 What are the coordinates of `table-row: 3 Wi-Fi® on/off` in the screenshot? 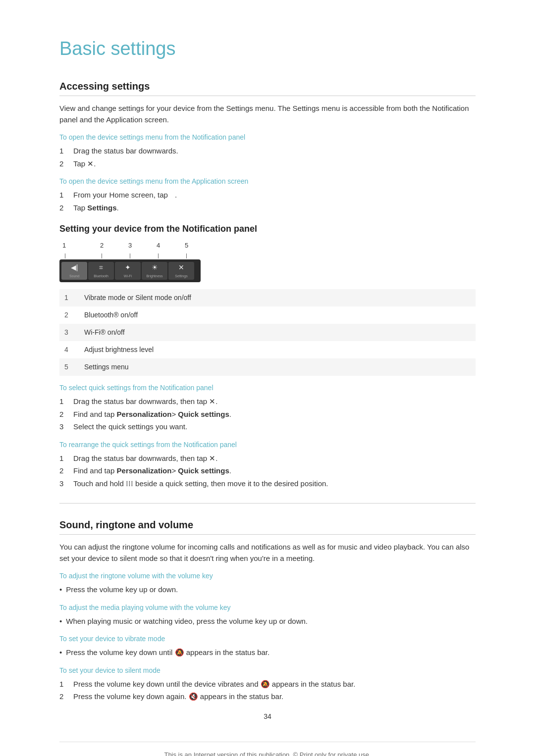 It's located at (268, 333).